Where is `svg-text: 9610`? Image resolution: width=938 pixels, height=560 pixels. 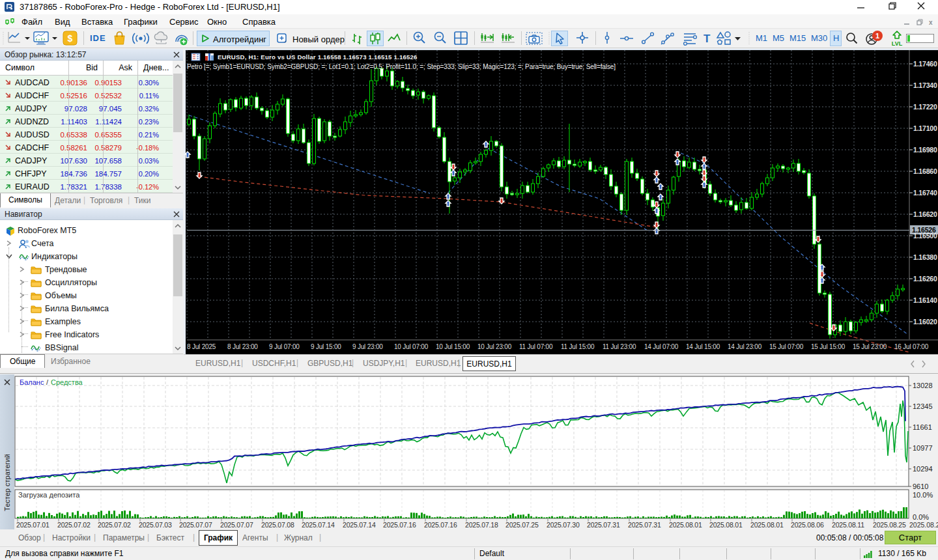 svg-text: 9610 is located at coordinates (920, 486).